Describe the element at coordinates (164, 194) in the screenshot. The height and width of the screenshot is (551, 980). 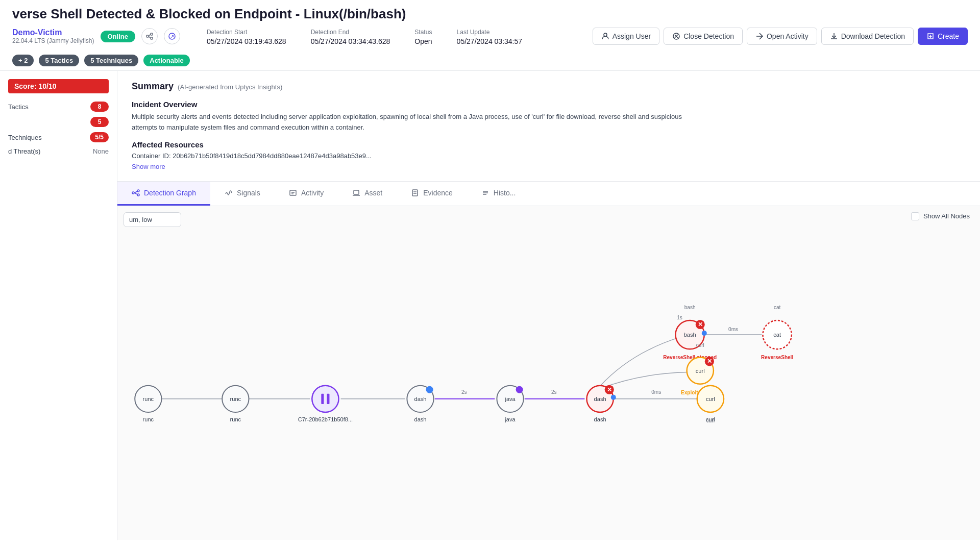
I see `tab-detection-graph: Detection Graph` at that location.